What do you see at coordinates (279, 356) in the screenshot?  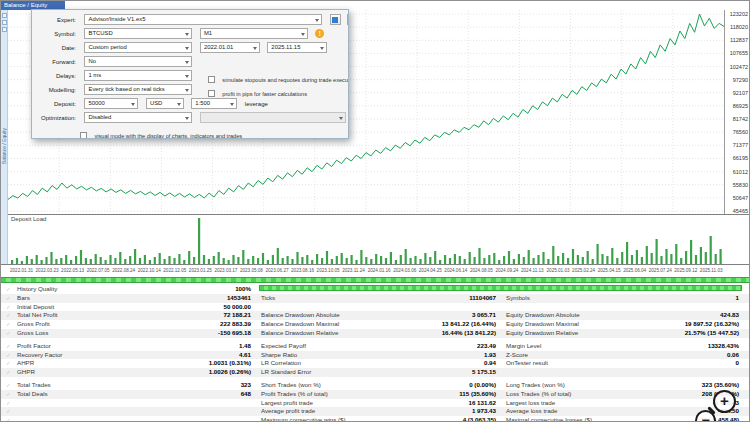 I see `stat-label: Sharpe Ratio` at bounding box center [279, 356].